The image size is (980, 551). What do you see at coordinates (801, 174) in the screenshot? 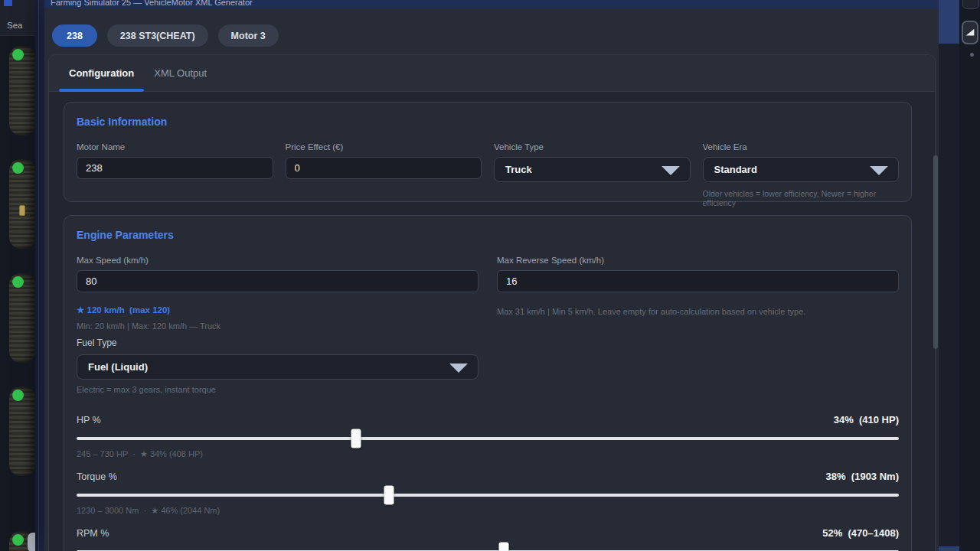
I see `vehicle-era-field-group: Vehicle Era Standard Older vehicles = lo…` at bounding box center [801, 174].